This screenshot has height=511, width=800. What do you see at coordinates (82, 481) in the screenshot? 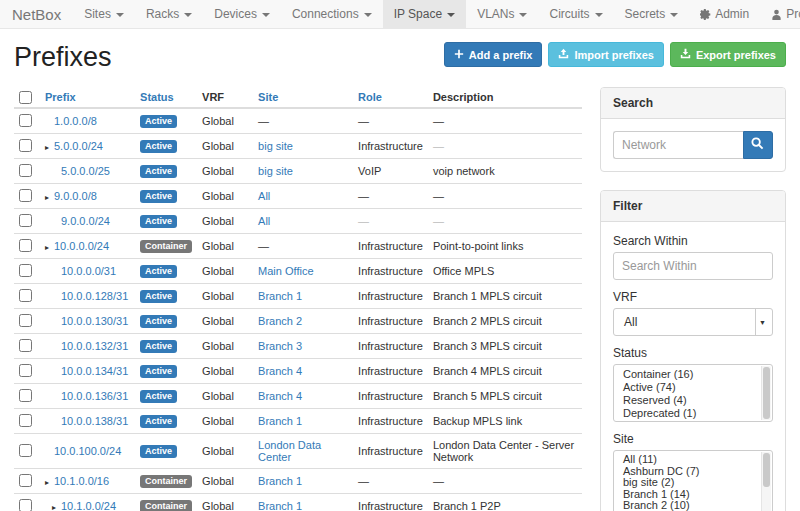
I see `prefix-link: 10.1.0.0/16` at bounding box center [82, 481].